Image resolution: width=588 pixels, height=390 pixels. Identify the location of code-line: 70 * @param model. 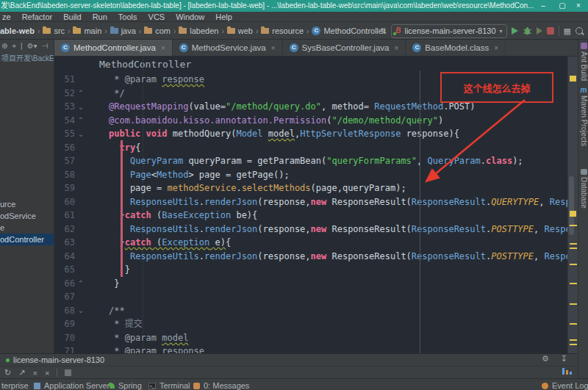
(311, 338).